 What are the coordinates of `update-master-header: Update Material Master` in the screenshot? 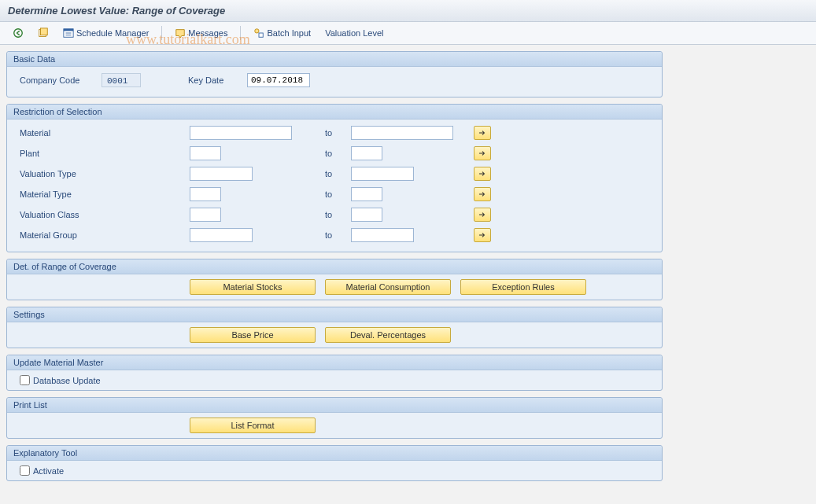 It's located at (334, 363).